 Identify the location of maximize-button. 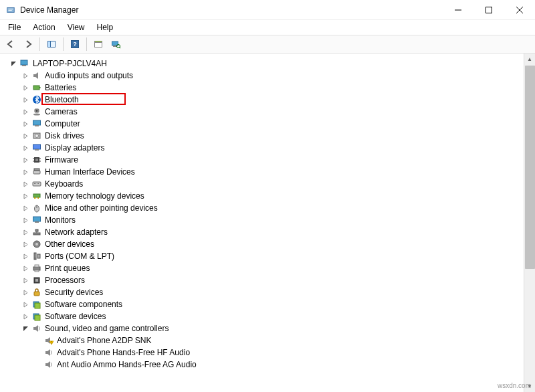
(489, 10).